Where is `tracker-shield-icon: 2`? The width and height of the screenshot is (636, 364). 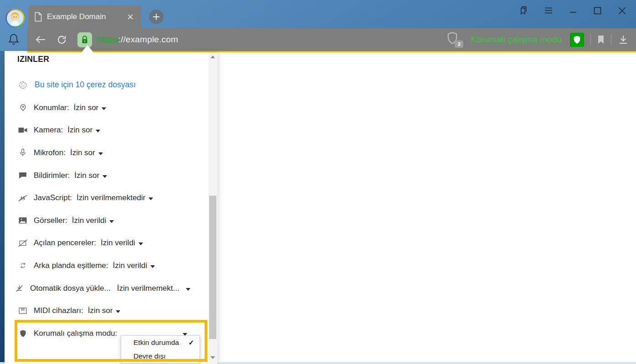 tracker-shield-icon: 2 is located at coordinates (454, 40).